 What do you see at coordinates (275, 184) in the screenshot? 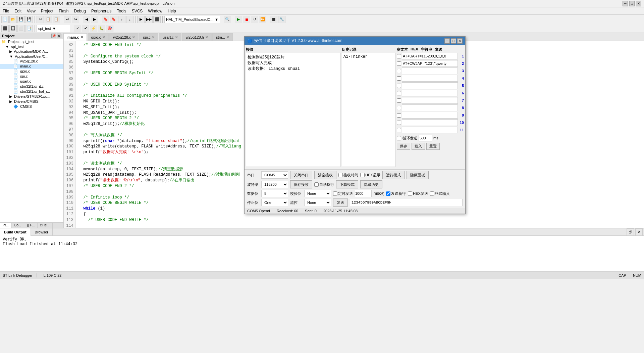
I see `baud-dropdown: 115200` at bounding box center [275, 184].